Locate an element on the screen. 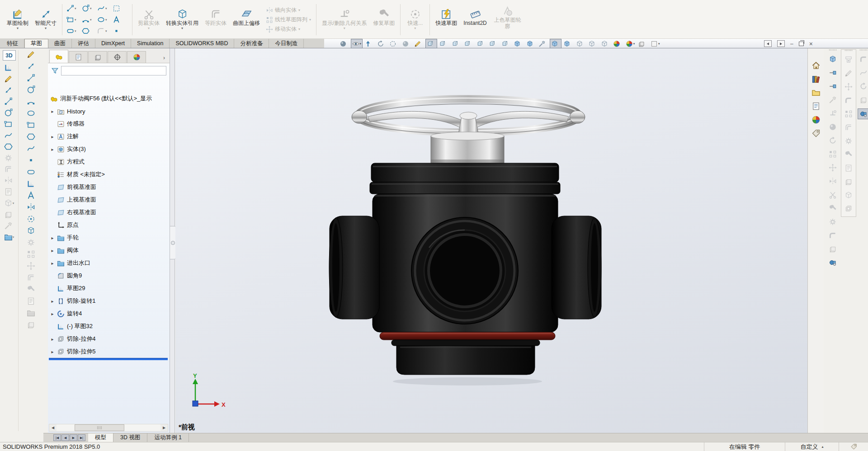  toolbar-spline-icon: ▾ is located at coordinates (32, 148).